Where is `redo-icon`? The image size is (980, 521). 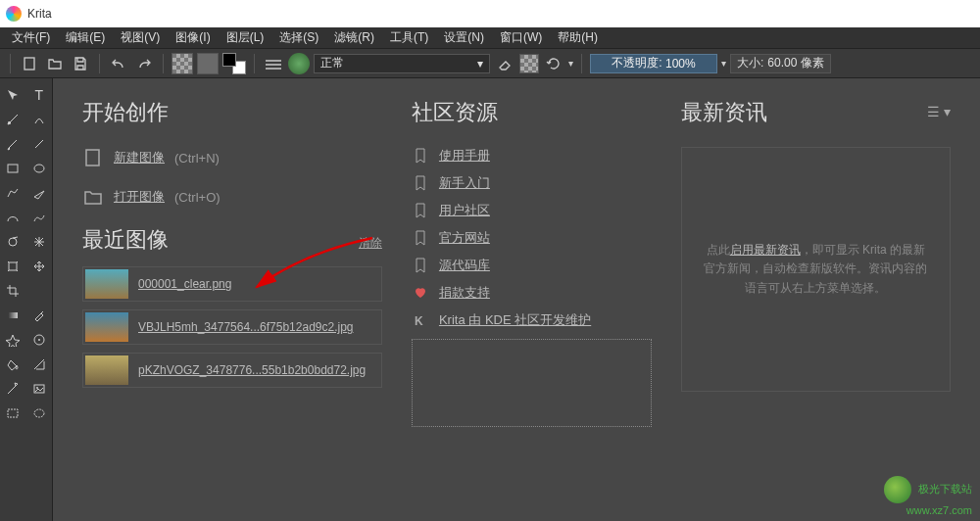
redo-icon is located at coordinates (144, 64).